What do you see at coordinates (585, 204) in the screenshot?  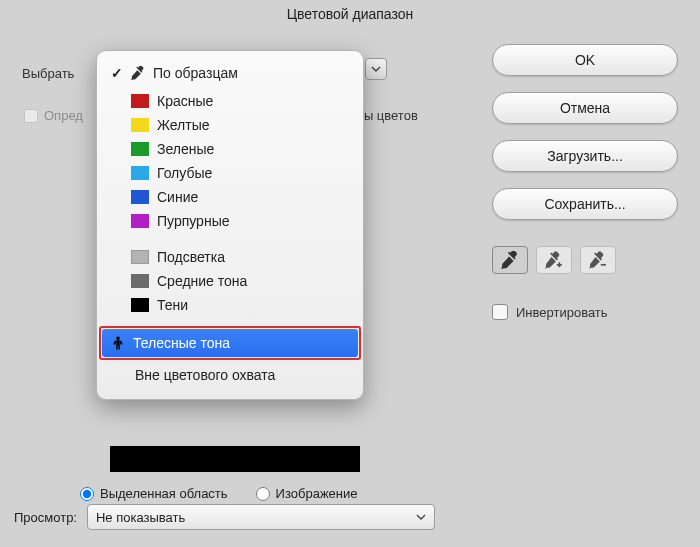 I see `save-button: Сохранить...` at bounding box center [585, 204].